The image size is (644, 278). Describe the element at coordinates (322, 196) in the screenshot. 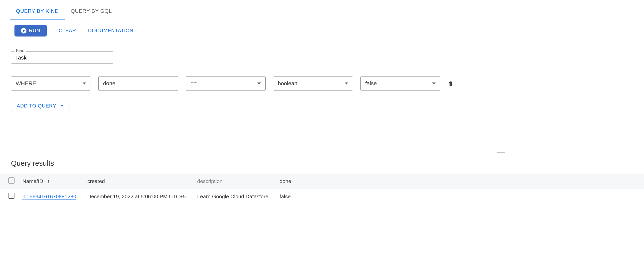

I see `table-row: id=5634161670881280 December 19, 2022 at…` at that location.